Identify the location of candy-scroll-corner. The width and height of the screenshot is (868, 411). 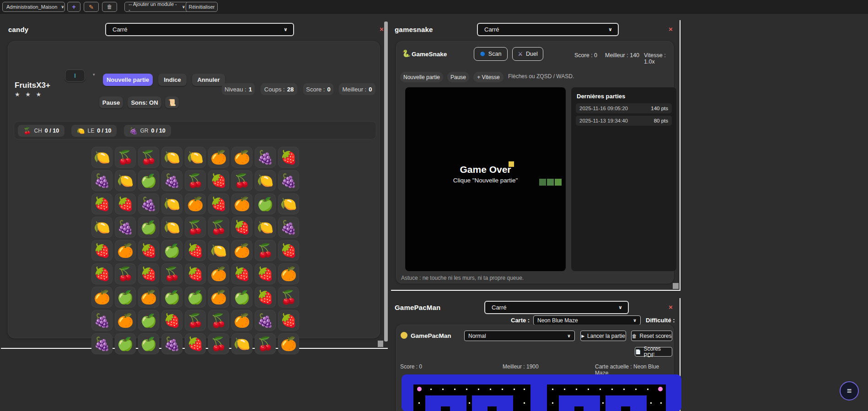
(380, 344).